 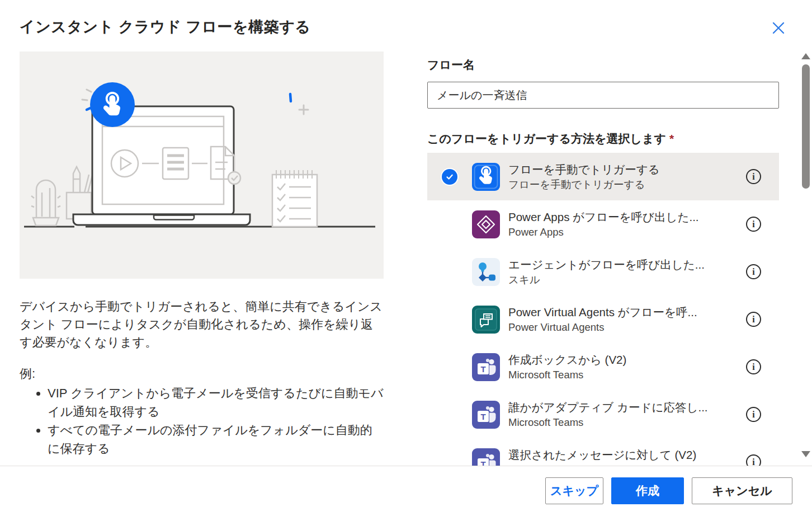 I want to click on selected-check-icon, so click(x=450, y=177).